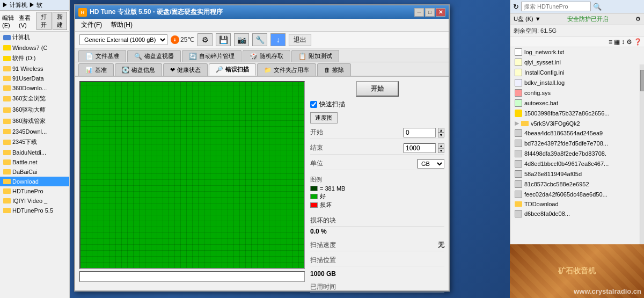 The image size is (644, 298). What do you see at coordinates (577, 83) in the screenshot?
I see `file-item-bdkv: bdkv_install.log` at bounding box center [577, 83].